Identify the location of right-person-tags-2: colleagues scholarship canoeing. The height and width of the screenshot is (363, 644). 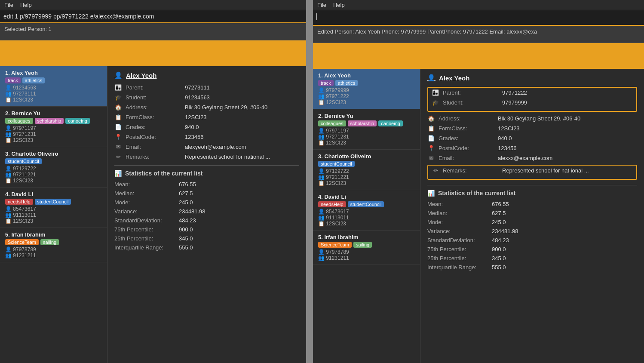
(366, 123).